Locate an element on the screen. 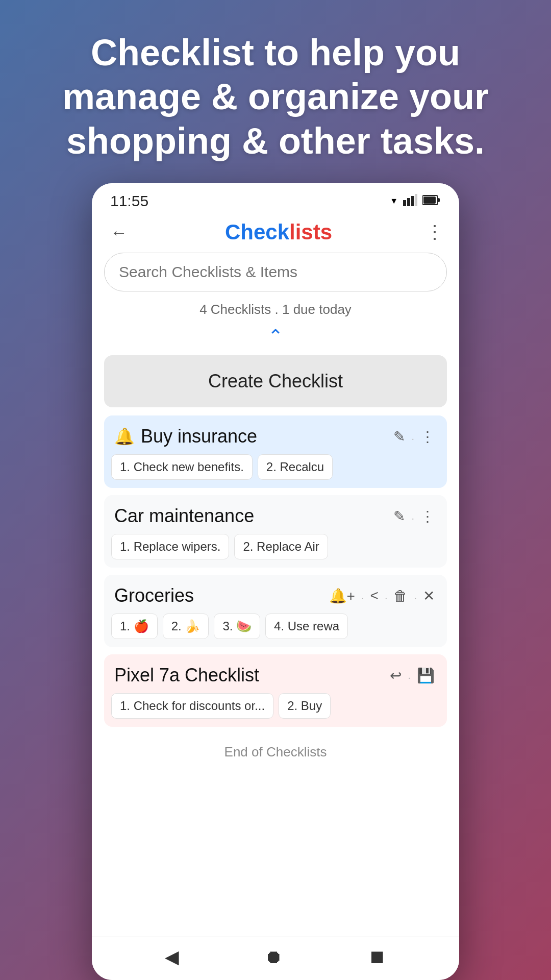 Image resolution: width=551 pixels, height=980 pixels. hero-title: Checklist to help you manage & organize … is located at coordinates (276, 97).